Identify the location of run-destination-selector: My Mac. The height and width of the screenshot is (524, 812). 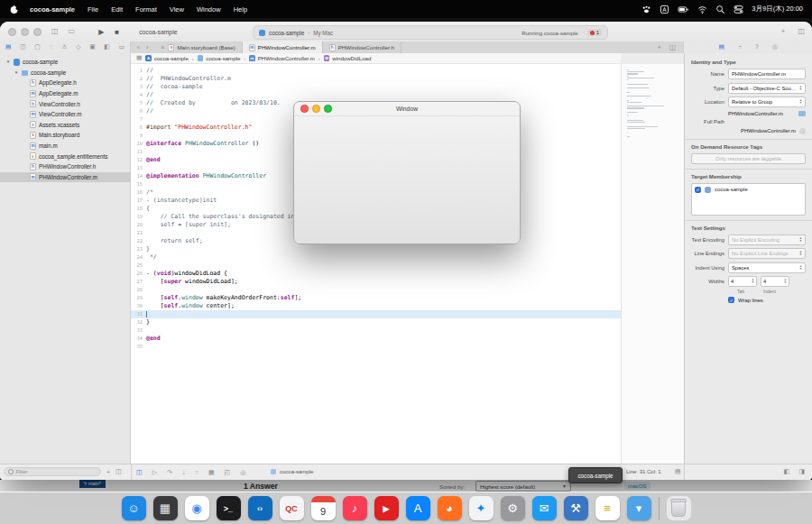
(323, 32).